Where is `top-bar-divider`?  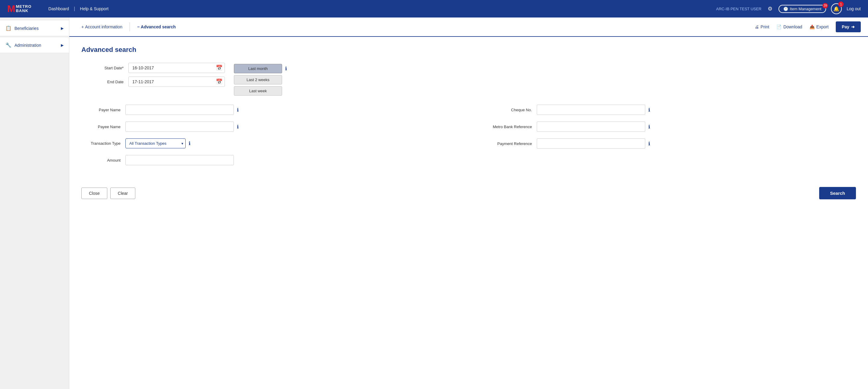
top-bar-divider is located at coordinates (130, 27).